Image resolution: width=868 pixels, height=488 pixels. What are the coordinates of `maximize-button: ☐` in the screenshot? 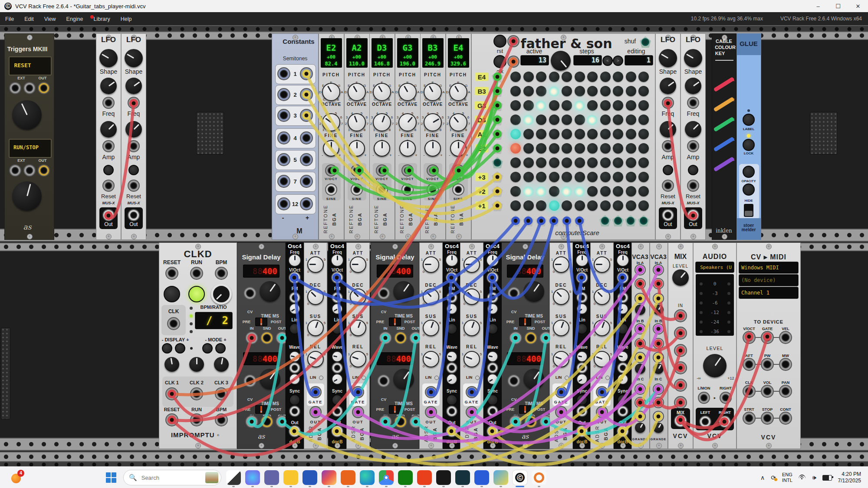 It's located at (838, 6).